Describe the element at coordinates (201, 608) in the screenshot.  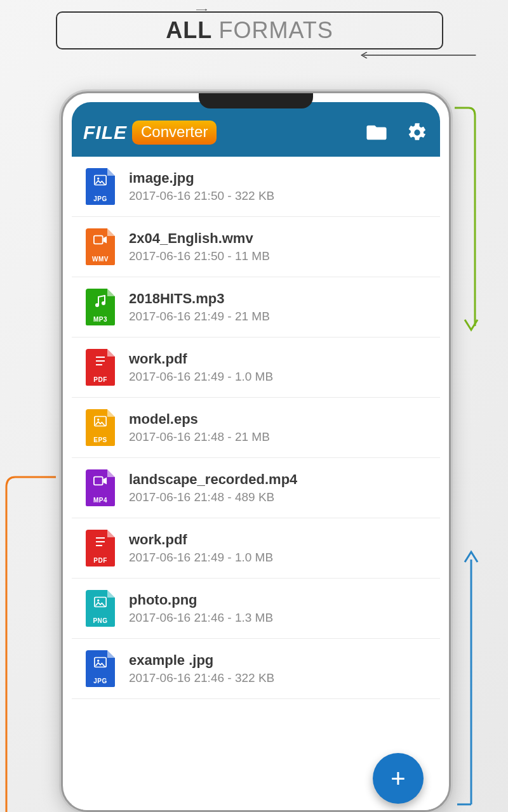
I see `file-meta: photo.png2017-06-16 21:46 - 1.3 MB` at that location.